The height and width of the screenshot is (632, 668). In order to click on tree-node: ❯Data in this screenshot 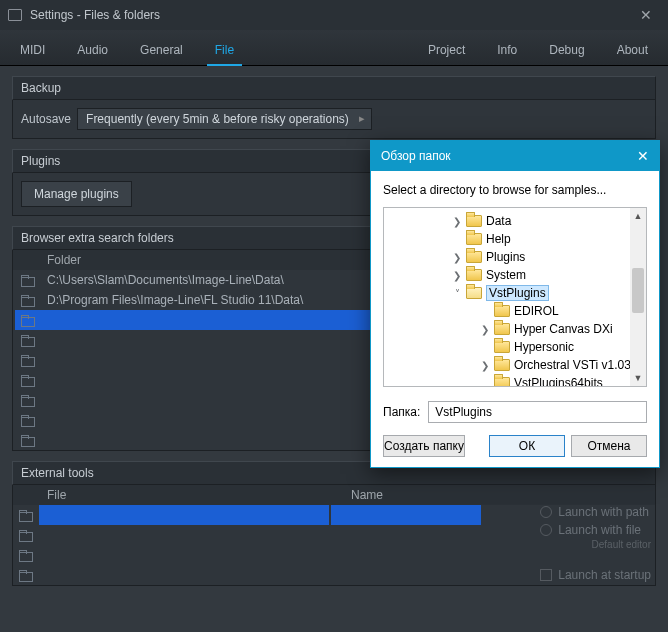, I will do `click(515, 221)`.